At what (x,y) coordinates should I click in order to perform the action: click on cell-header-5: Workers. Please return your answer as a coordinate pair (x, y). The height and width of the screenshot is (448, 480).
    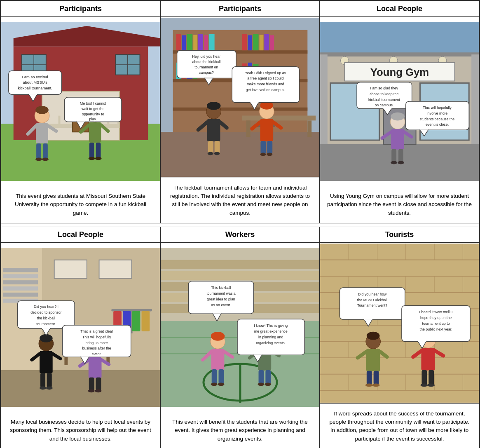
    Looking at the image, I should click on (240, 235).